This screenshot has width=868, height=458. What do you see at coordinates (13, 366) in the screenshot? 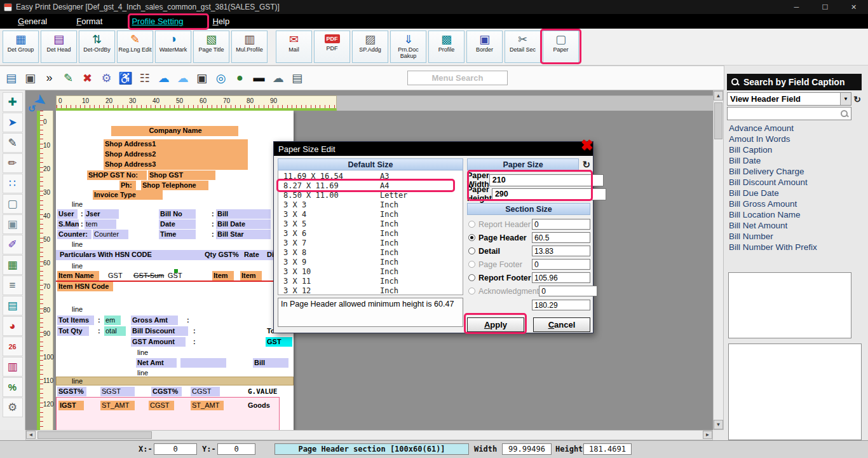
I see `report-tool-icon: ▥` at bounding box center [13, 366].